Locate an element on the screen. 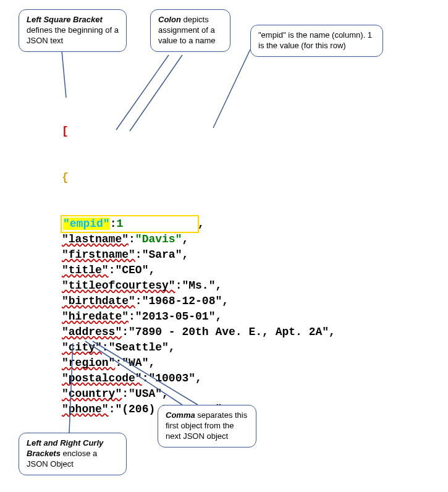 This screenshot has height=492, width=448. json-field-line: "birthdate":"1968-12-08", is located at coordinates (199, 302).